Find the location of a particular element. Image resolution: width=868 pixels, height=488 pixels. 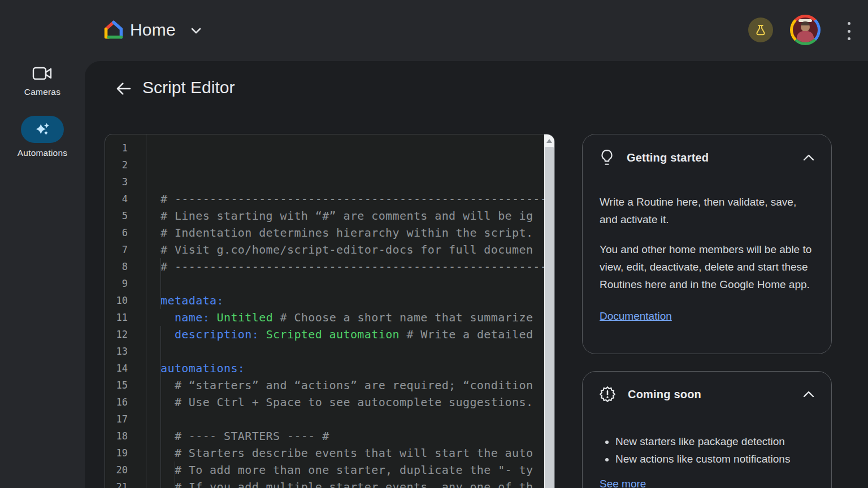

coming-soon-body: New starters like package detectionNew a… is located at coordinates (707, 460).